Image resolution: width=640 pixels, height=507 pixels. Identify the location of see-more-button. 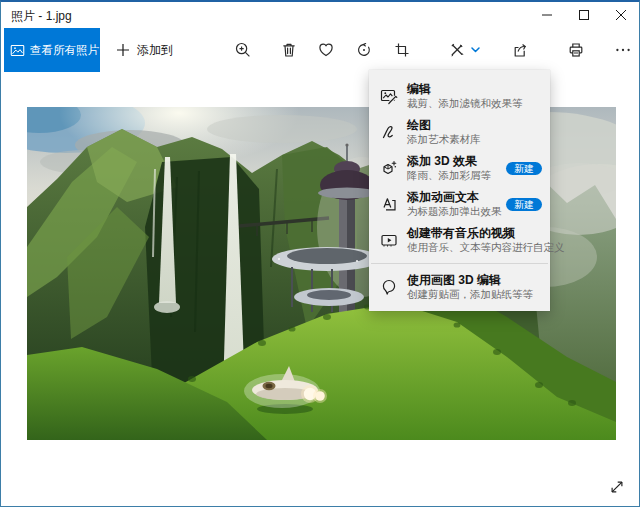
(623, 50).